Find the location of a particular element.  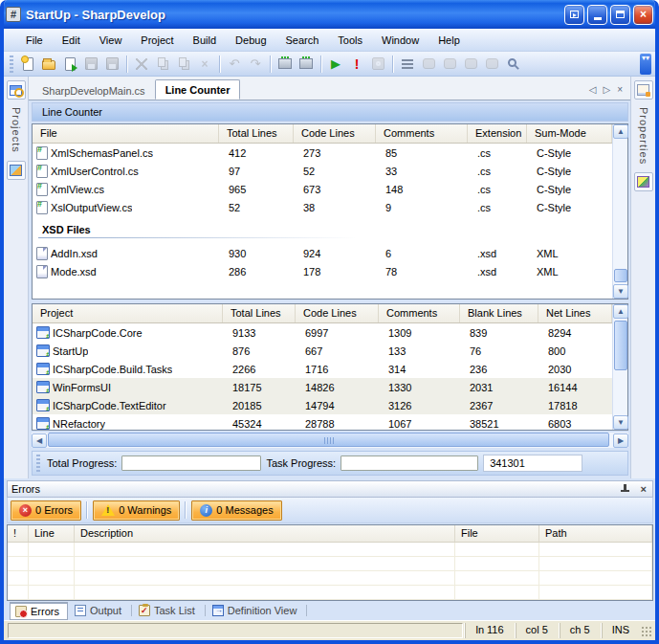

errors-filter-button: × 0 Errors is located at coordinates (46, 511).